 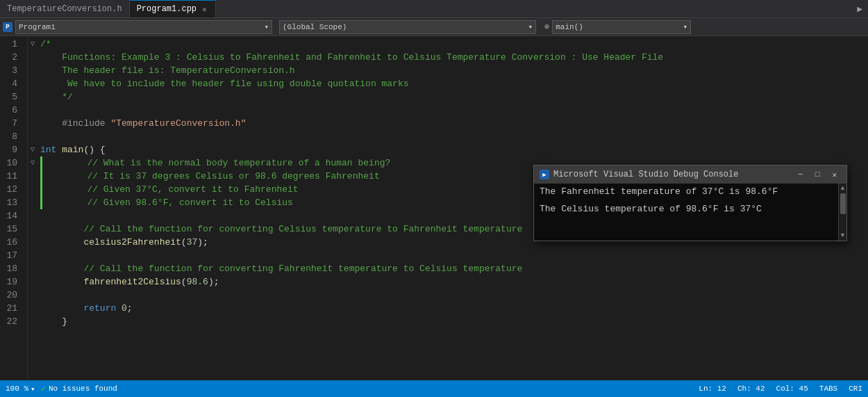 I want to click on status-col: Col: 45, so click(x=792, y=389).